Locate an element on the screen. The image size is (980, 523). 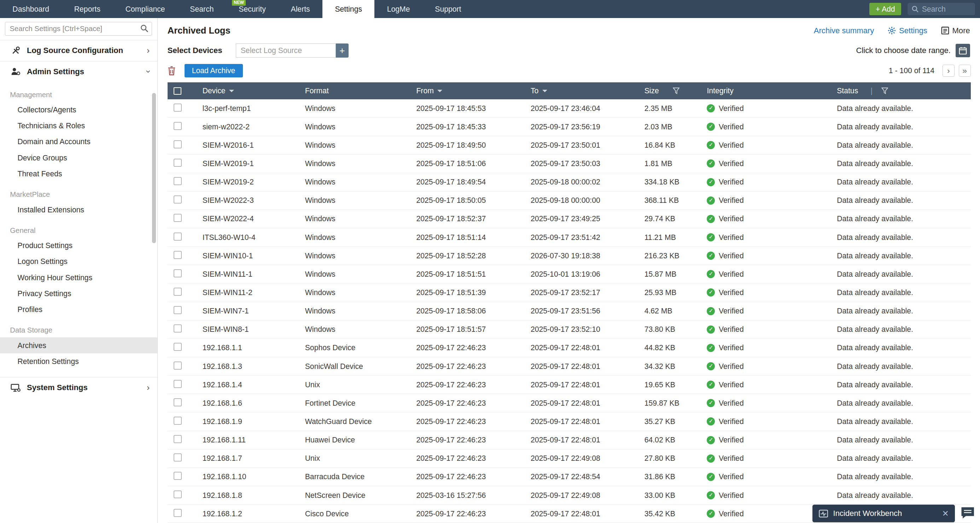
sidebar-scrollbar is located at coordinates (154, 168).